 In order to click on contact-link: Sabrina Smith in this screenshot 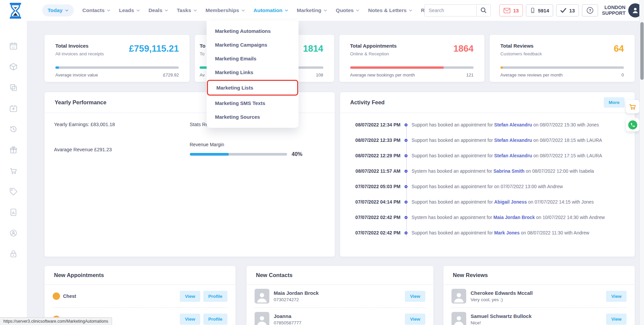, I will do `click(509, 171)`.